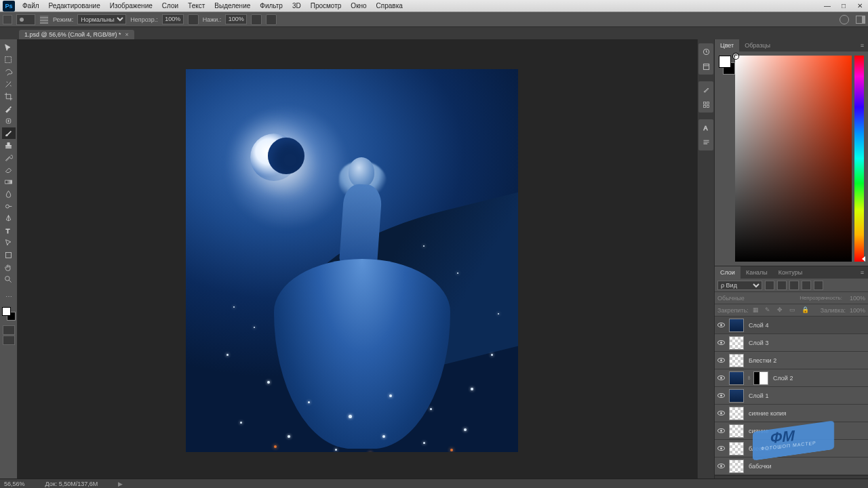 Image resolution: width=868 pixels, height=488 pixels. Describe the element at coordinates (770, 285) in the screenshot. I see `filter-pixel-icon` at that location.